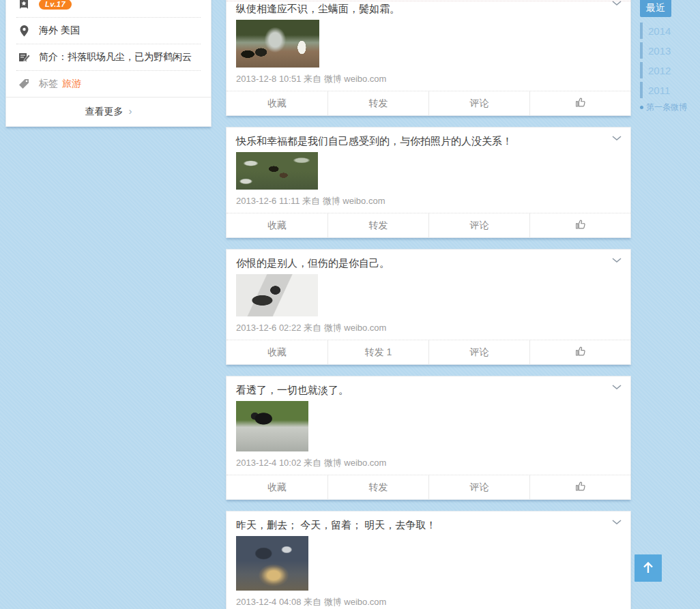 This screenshot has height=609, width=700. Describe the element at coordinates (55, 5) in the screenshot. I see `level-badge: Lv.17` at that location.